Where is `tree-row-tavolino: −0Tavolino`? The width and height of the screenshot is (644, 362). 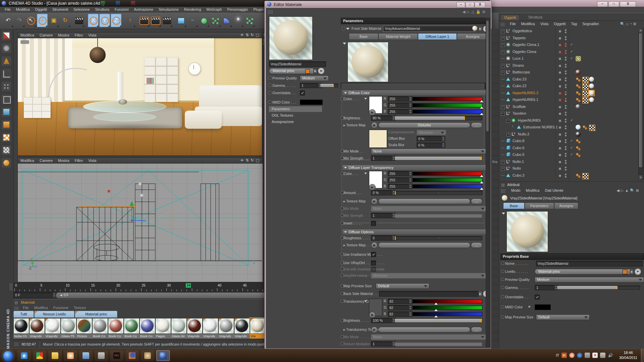 tree-row-tavolino: −0Tavolino is located at coordinates (568, 114).